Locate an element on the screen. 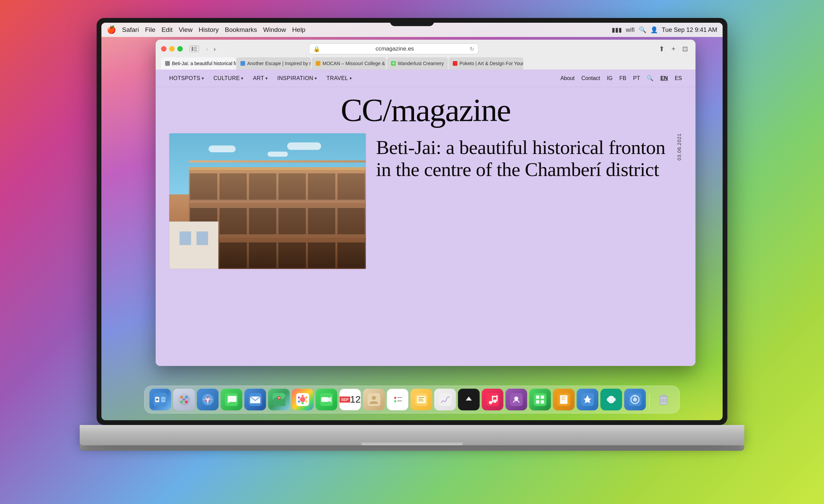 The width and height of the screenshot is (824, 504). culture-chevron: ▾ is located at coordinates (242, 78).